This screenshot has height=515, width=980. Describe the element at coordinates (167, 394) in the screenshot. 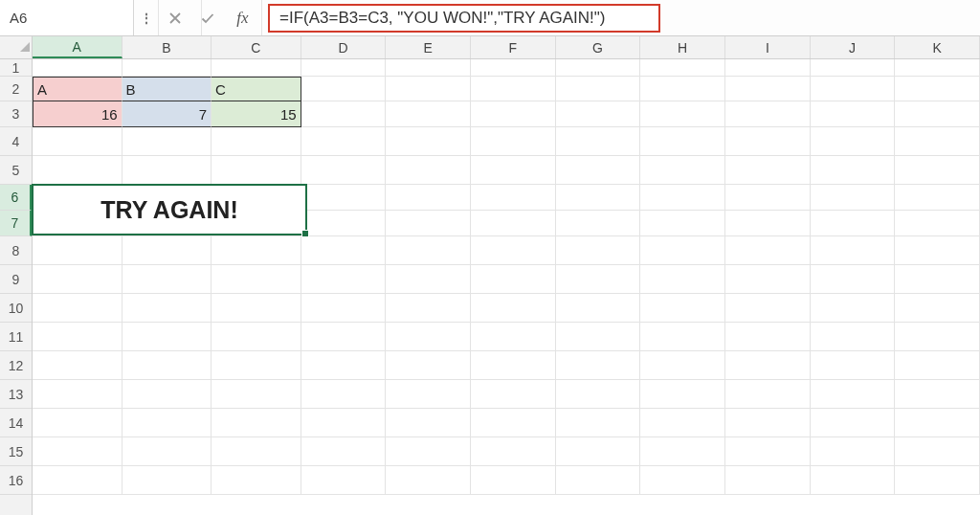

I see `cell-B13` at that location.